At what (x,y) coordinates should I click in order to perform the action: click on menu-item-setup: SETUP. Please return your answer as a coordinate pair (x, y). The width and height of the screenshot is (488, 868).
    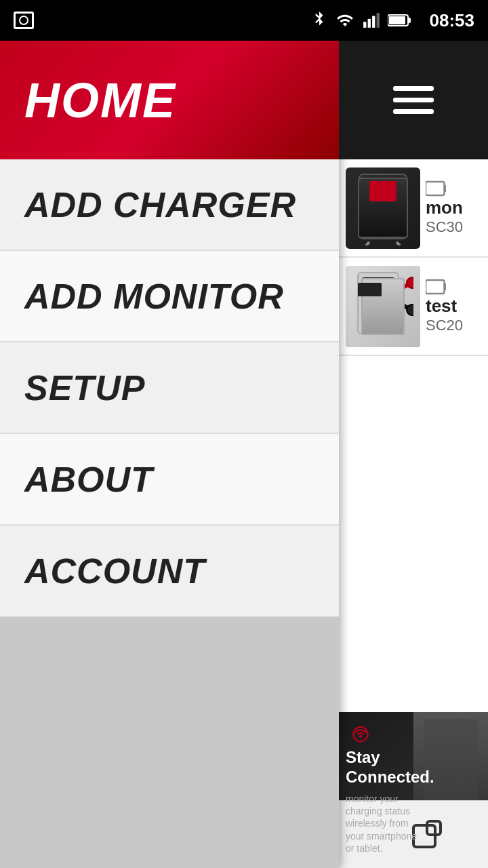
    Looking at the image, I should click on (169, 388).